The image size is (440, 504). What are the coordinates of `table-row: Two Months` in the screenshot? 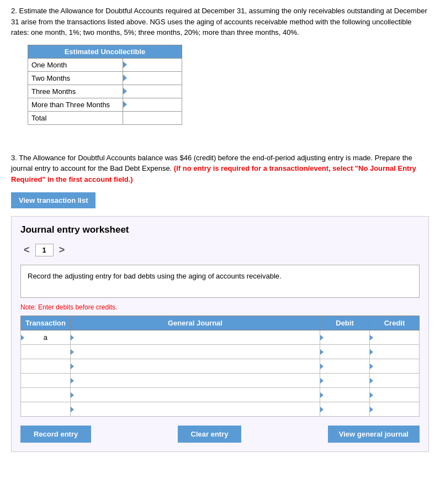 It's located at (105, 78).